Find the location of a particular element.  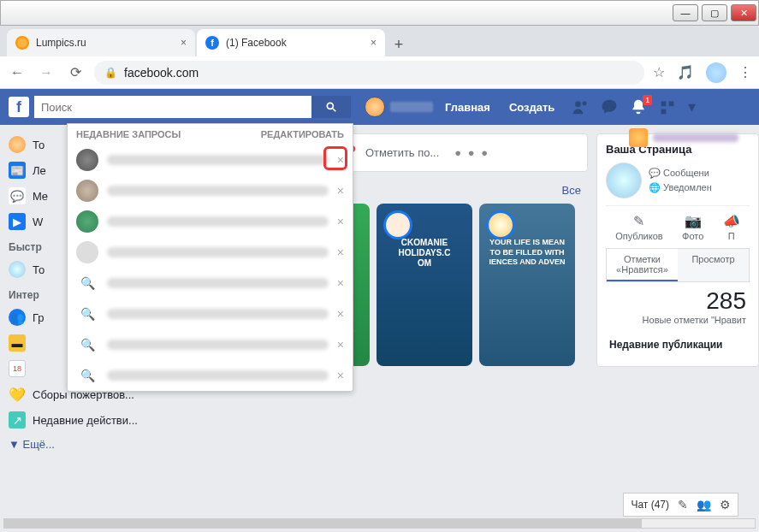

search-button is located at coordinates (331, 107).